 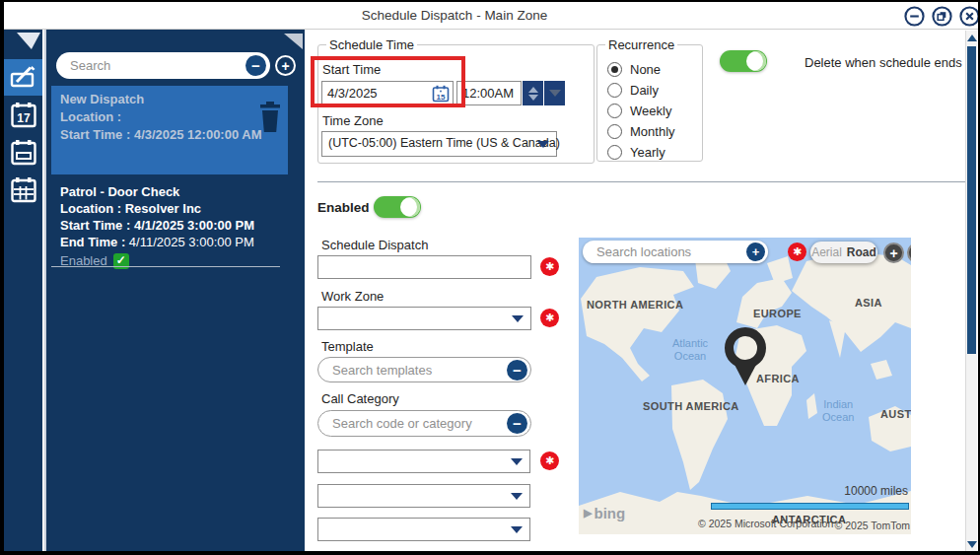 I want to click on bing-logo: ▶bing, so click(x=604, y=513).